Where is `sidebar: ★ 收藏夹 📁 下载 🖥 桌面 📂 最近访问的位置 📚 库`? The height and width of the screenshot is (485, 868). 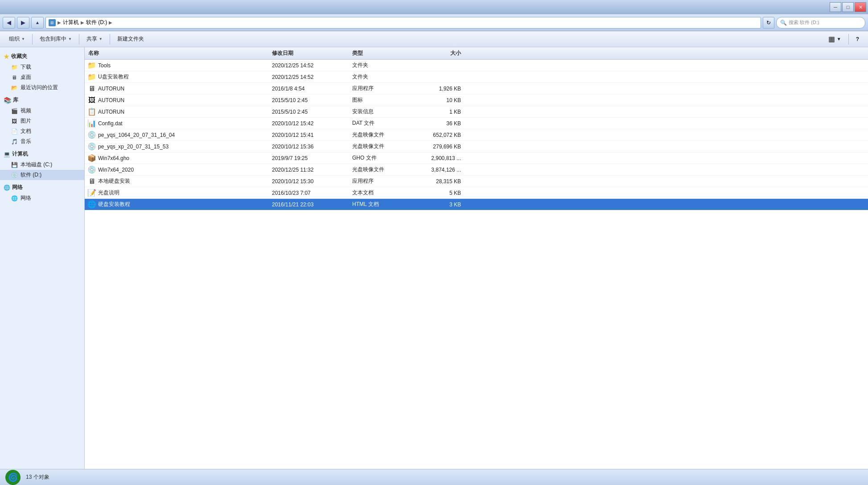
sidebar: ★ 收藏夹 📁 下载 🖥 桌面 📂 最近访问的位置 📚 库 is located at coordinates (42, 258).